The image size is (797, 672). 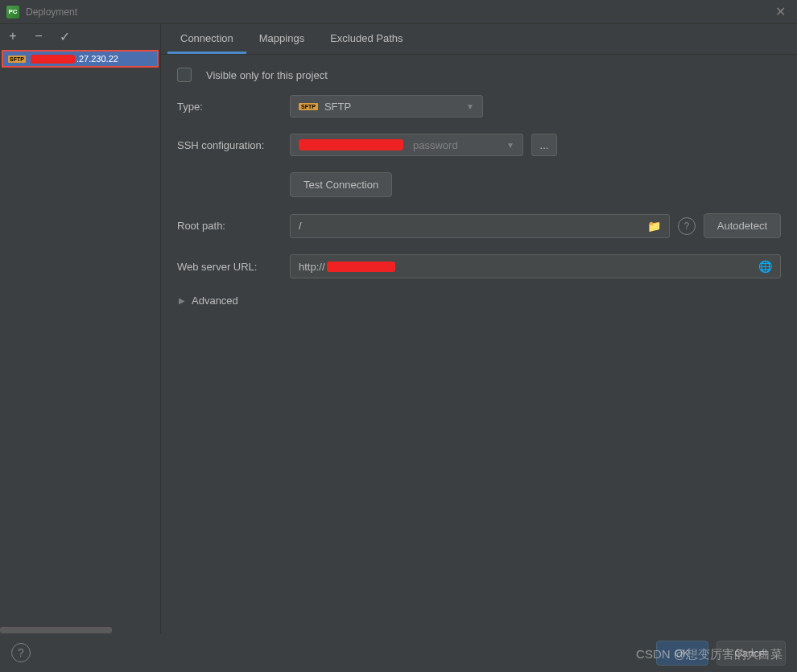 What do you see at coordinates (39, 36) in the screenshot?
I see `remove-button: −` at bounding box center [39, 36].